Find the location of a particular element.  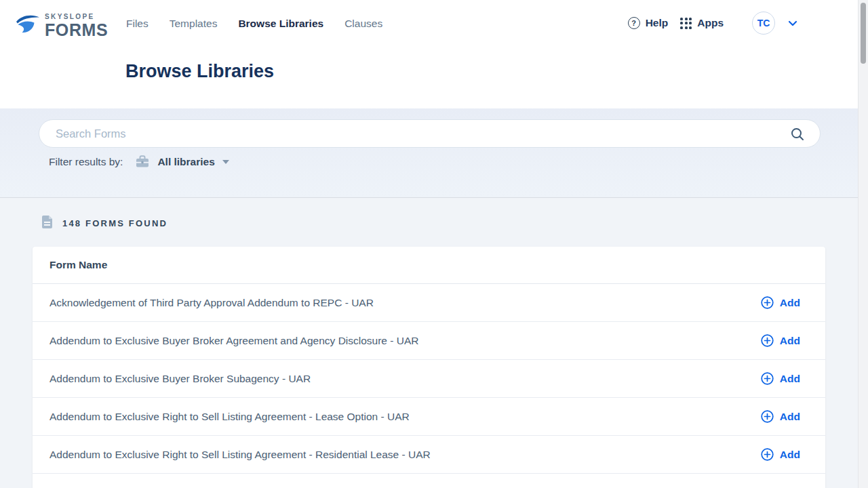

help-icon: ? is located at coordinates (634, 23).